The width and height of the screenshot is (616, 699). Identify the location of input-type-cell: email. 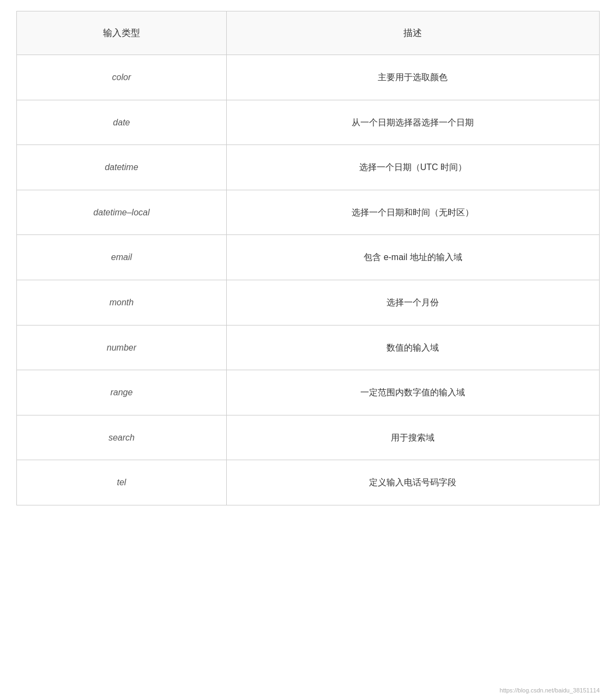
(122, 257).